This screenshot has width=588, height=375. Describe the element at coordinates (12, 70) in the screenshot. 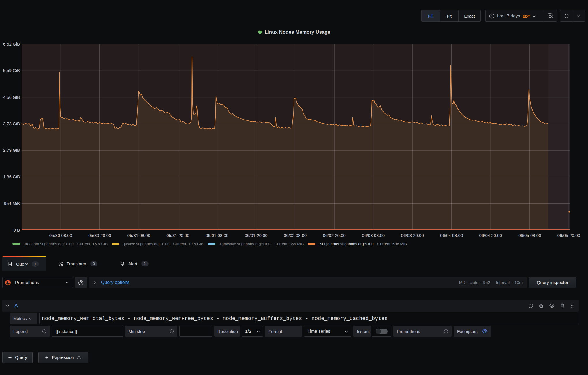

I see `svg-text: 5.59 GiB` at that location.